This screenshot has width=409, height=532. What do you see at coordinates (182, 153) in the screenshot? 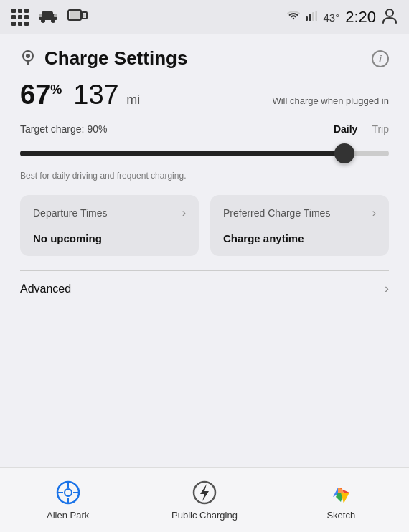
I see `slider-fill` at bounding box center [182, 153].